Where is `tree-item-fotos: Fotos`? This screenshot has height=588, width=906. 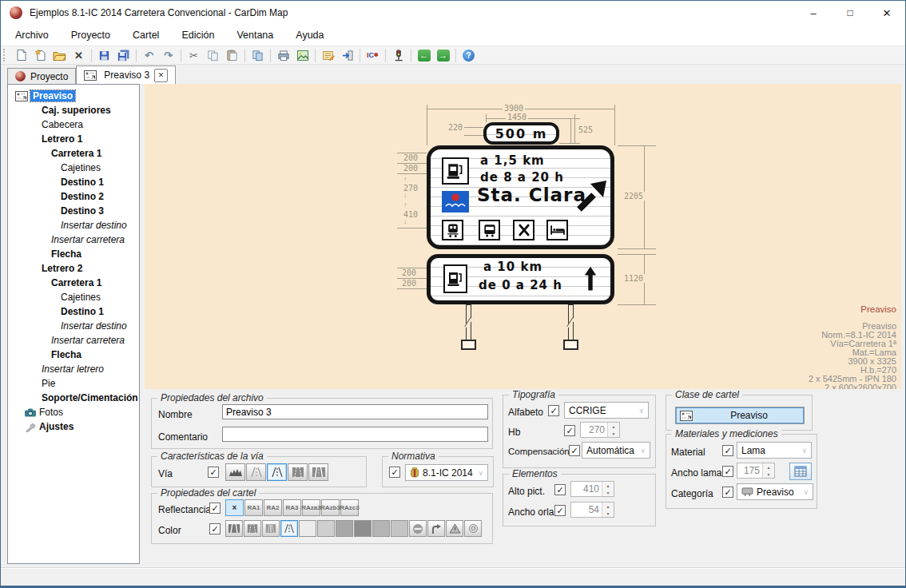
tree-item-fotos: Fotos is located at coordinates (74, 412).